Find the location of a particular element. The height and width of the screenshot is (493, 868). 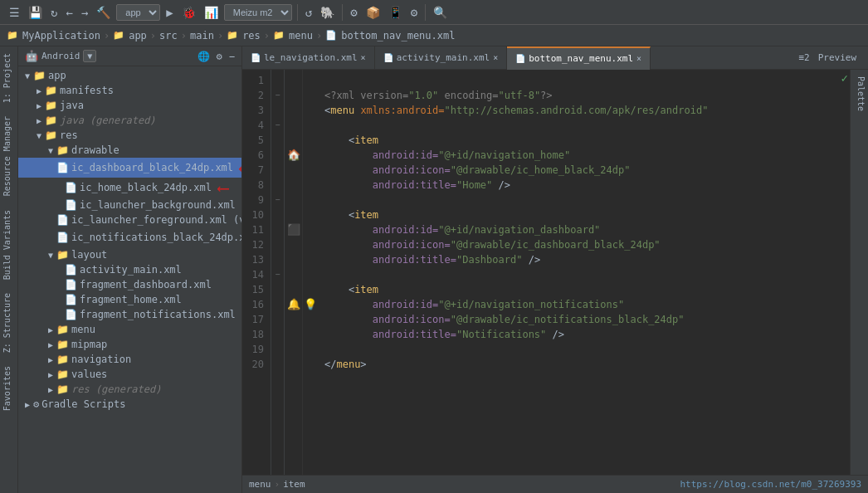

fold-2: − is located at coordinates (277, 95).